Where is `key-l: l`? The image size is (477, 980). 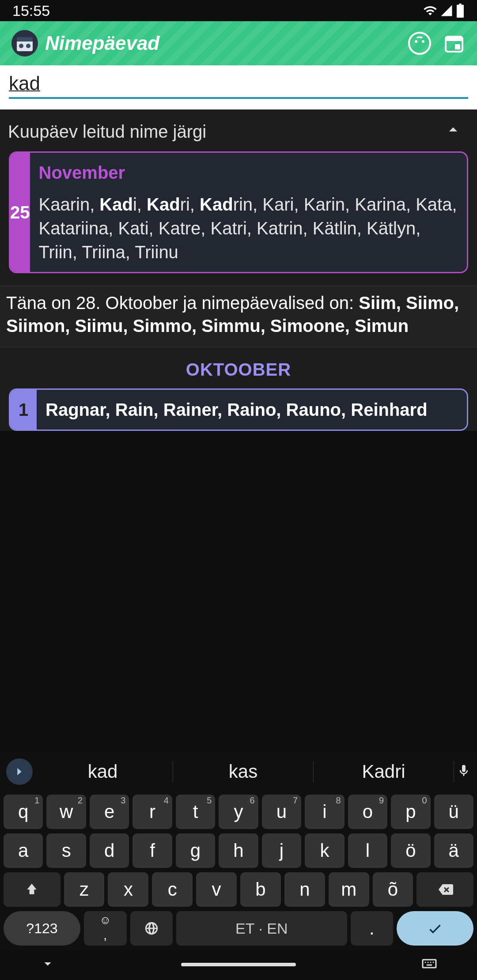 key-l: l is located at coordinates (367, 851).